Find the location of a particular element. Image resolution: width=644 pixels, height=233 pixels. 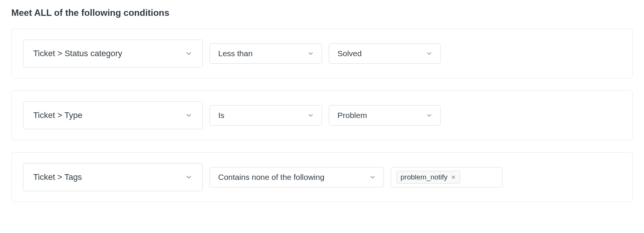

condition-value-select: Solved is located at coordinates (385, 54).